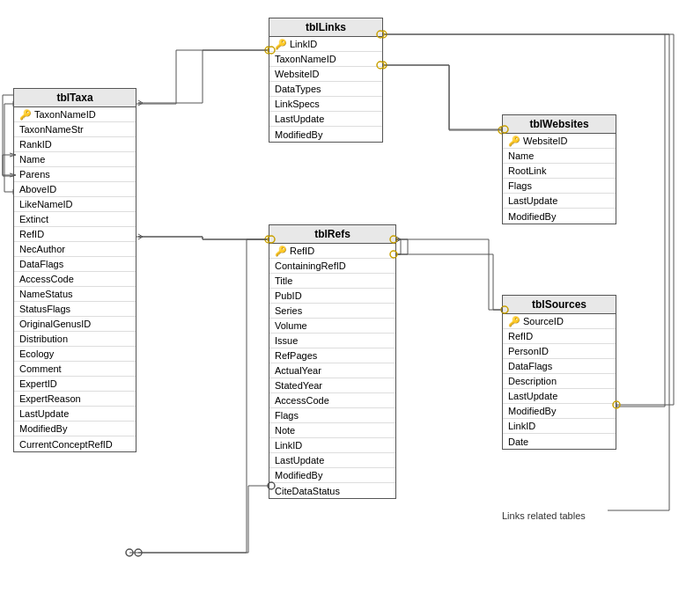 This screenshot has width=686, height=616. What do you see at coordinates (559, 382) in the screenshot?
I see `field-src-Description: Description` at bounding box center [559, 382].